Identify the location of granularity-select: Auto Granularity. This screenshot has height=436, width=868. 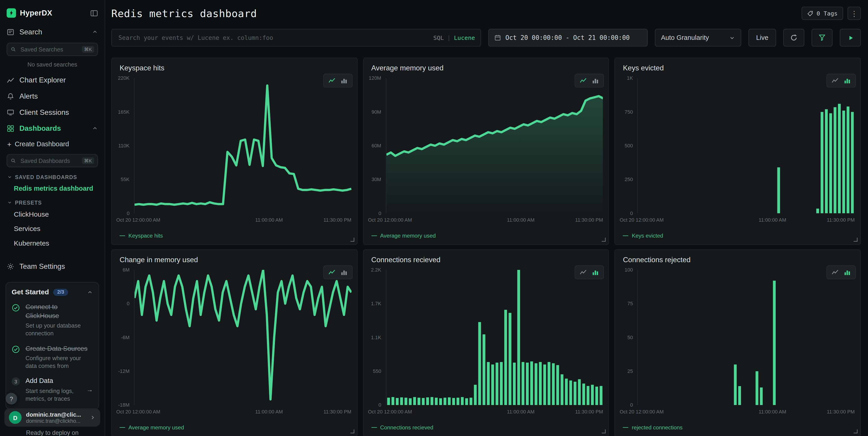
(698, 38).